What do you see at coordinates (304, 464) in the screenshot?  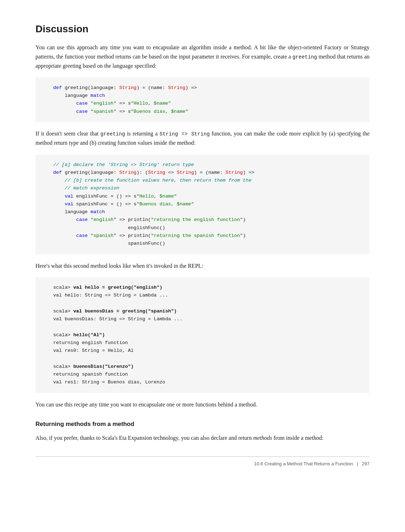 I see `footer-chapter: 10.6 Creating a Method That Returns a Fu…` at bounding box center [304, 464].